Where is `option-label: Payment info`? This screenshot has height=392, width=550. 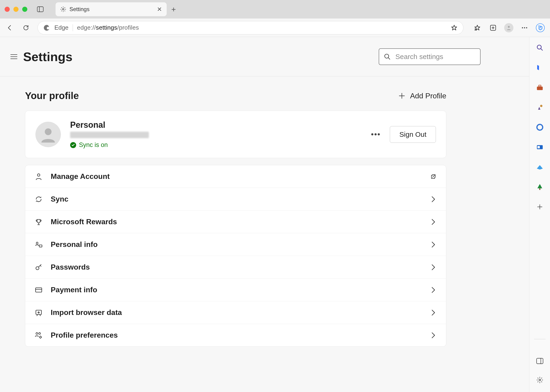
option-label: Payment info is located at coordinates (74, 290).